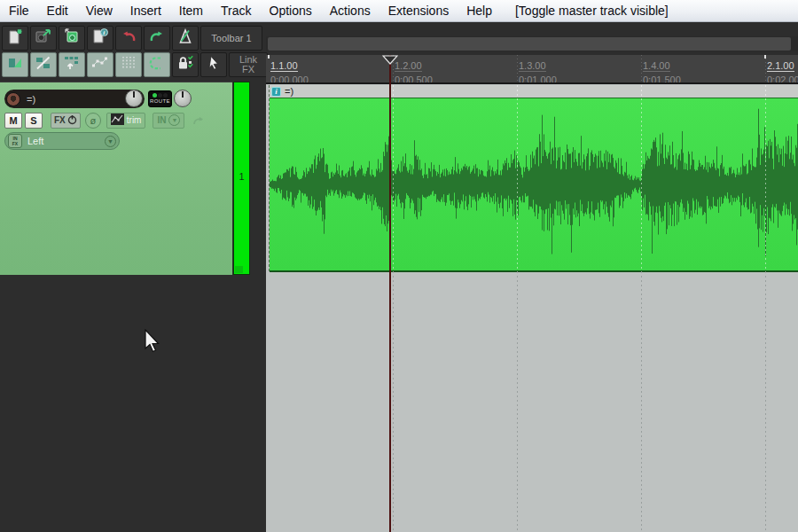 Image resolution: width=798 pixels, height=532 pixels. I want to click on timeline-ruler: 1.1.000:00.0001.2.000:00.5001.3.000:01.0…, so click(532, 69).